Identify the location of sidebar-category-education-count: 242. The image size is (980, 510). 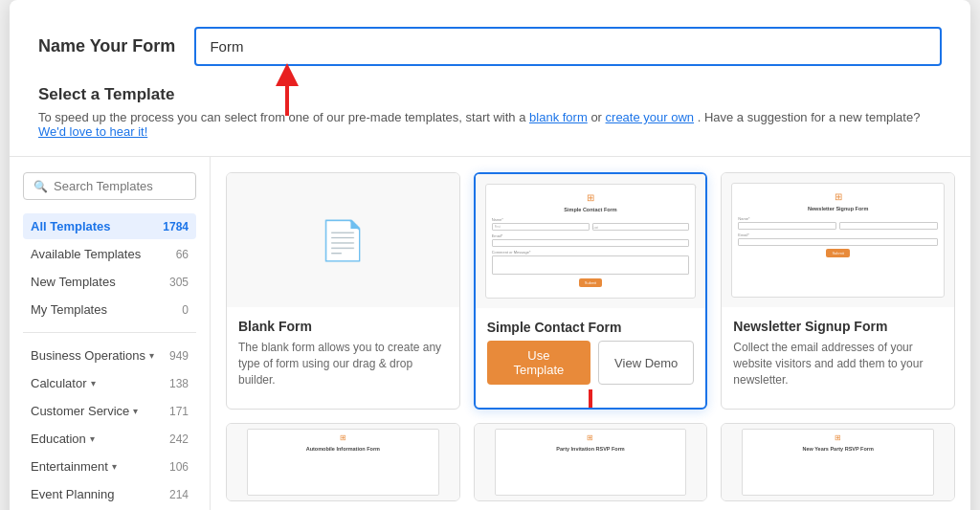
(179, 439).